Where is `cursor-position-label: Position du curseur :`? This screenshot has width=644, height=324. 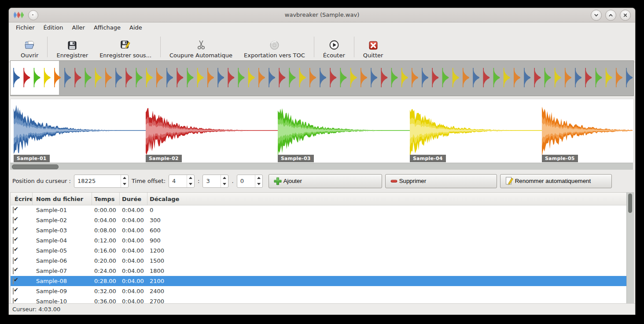 cursor-position-label: Position du curseur : is located at coordinates (41, 181).